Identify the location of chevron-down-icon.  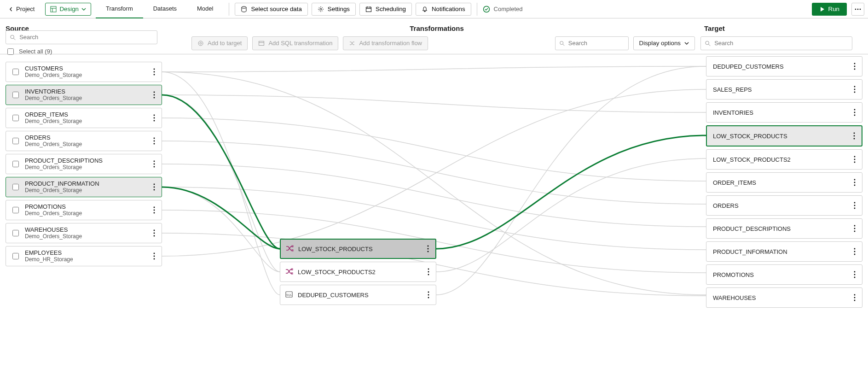
(687, 43).